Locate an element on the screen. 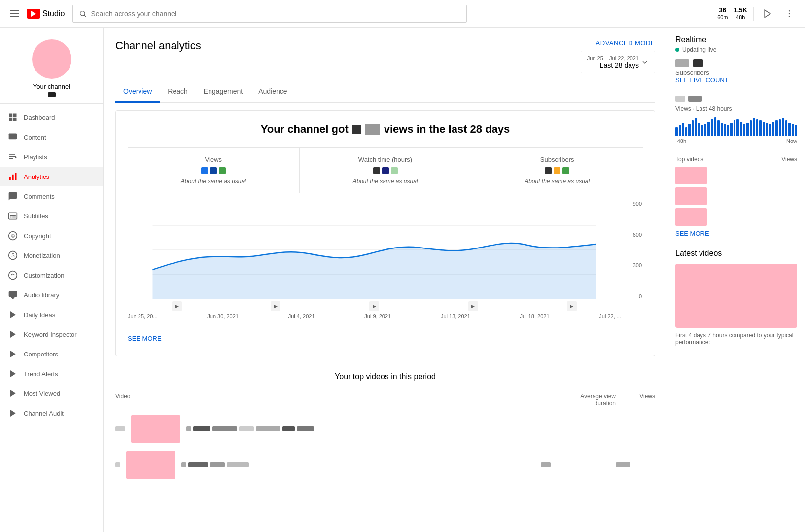 This screenshot has height=532, width=805. see-more-button: SEE MORE is located at coordinates (145, 335).